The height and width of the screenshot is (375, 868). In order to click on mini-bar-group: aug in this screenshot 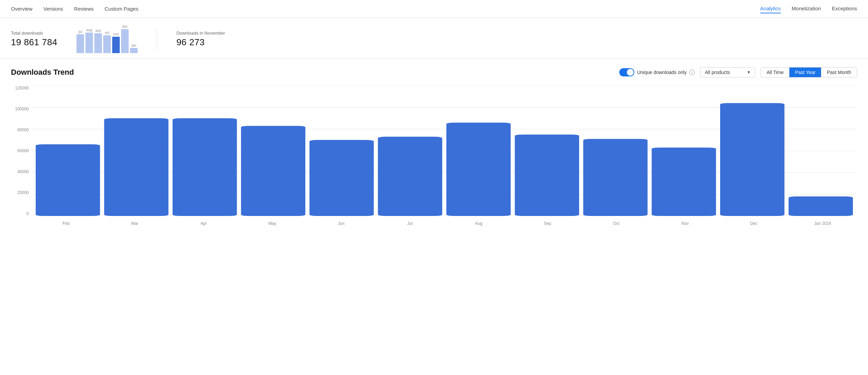, I will do `click(89, 40)`.